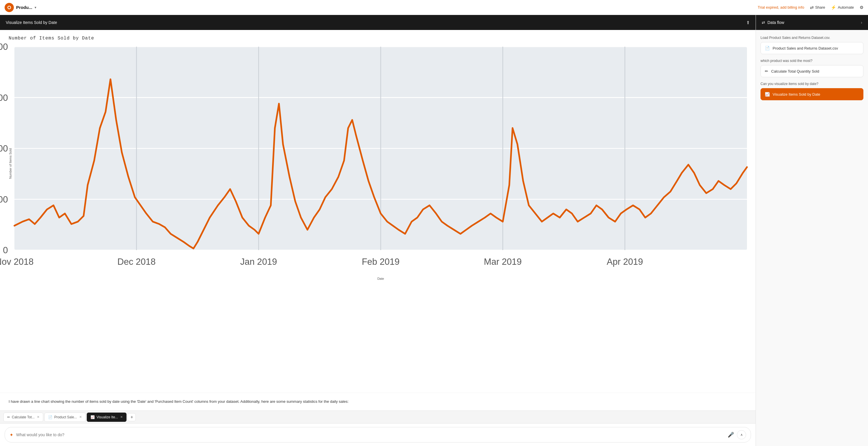 This screenshot has height=446, width=868. I want to click on share-icon: ⇄, so click(812, 7).